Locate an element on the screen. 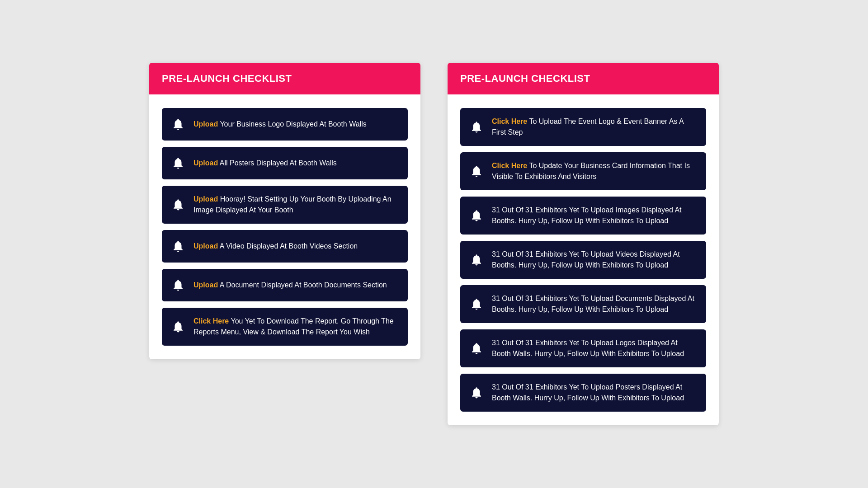  list-item: Upload A Video Displayed At Booth Videos… is located at coordinates (285, 246).